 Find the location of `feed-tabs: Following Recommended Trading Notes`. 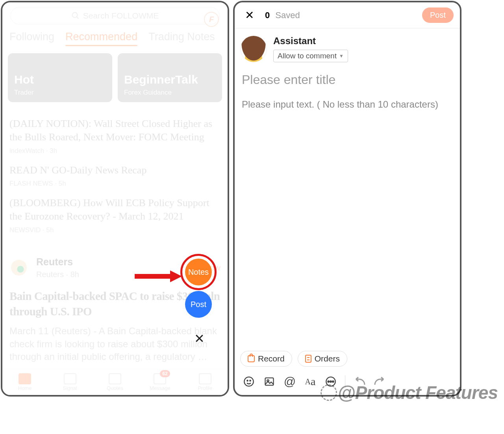

feed-tabs: Following Recommended Trading Notes is located at coordinates (115, 35).